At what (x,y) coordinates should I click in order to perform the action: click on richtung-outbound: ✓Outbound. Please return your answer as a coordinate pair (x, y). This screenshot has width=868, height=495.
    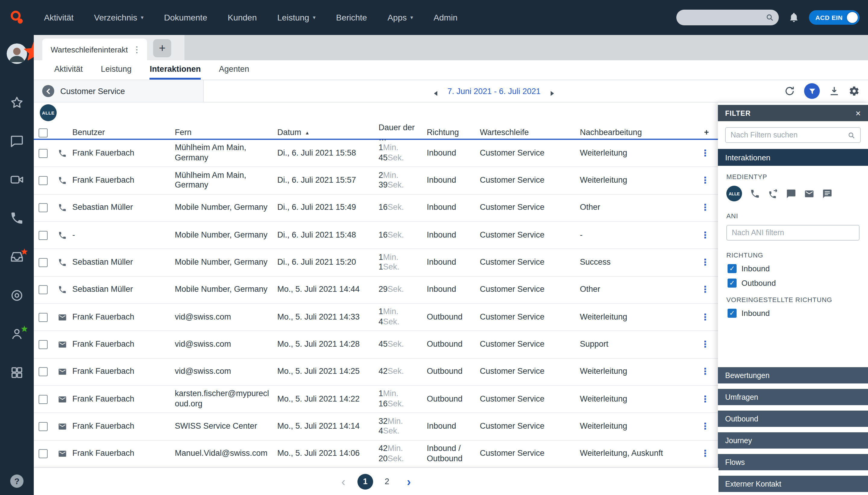
    Looking at the image, I should click on (794, 283).